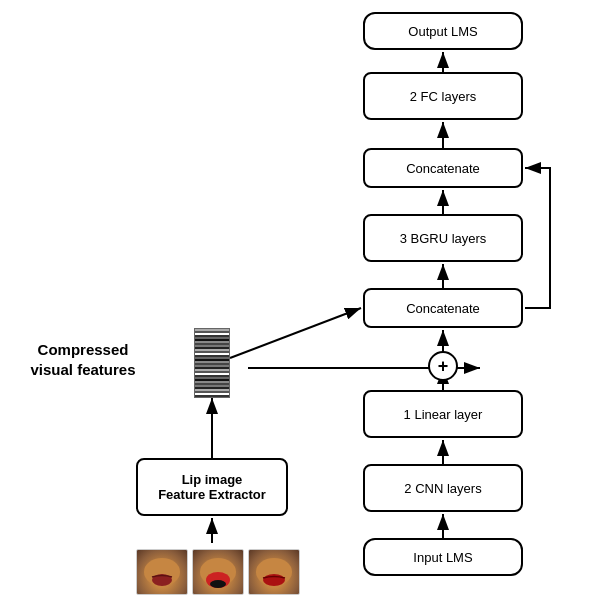  What do you see at coordinates (443, 168) in the screenshot?
I see `concatenate-top-label: Concatenate` at bounding box center [443, 168].